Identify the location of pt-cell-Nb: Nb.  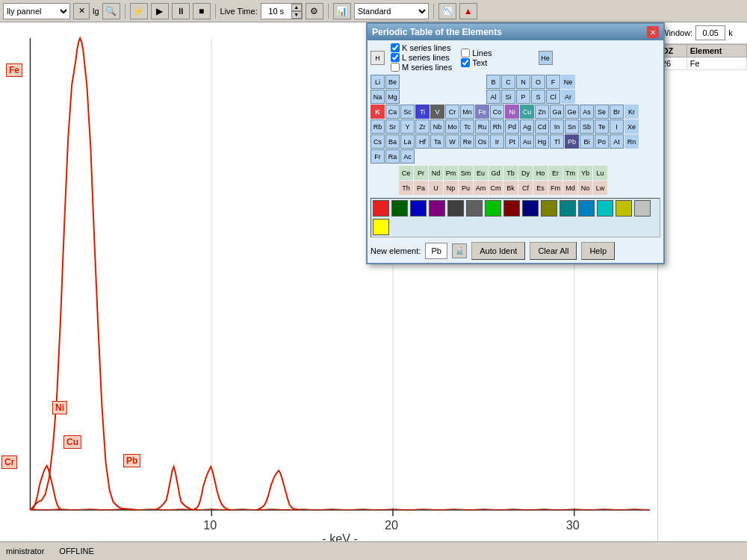
(438, 127).